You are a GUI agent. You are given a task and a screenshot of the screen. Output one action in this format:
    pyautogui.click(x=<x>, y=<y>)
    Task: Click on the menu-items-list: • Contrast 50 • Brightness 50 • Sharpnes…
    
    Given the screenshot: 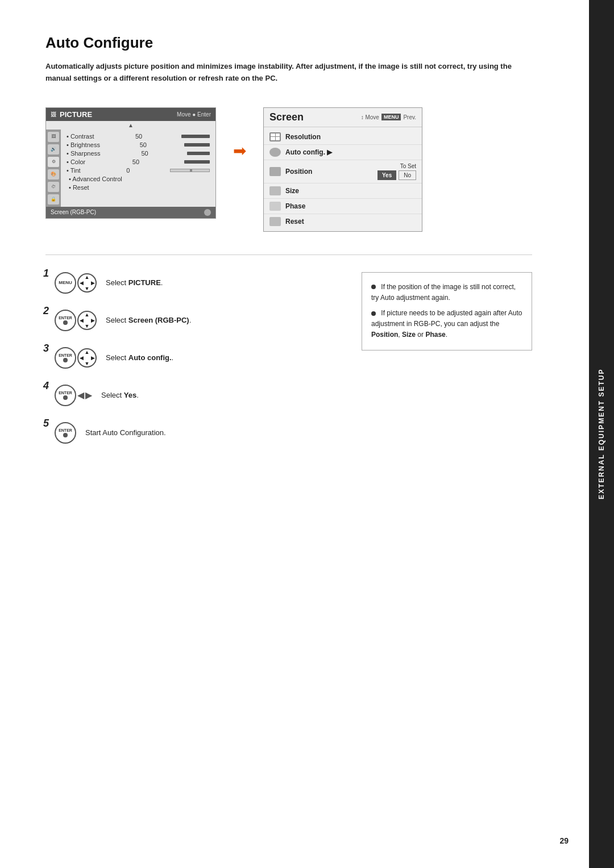 What is the action you would take?
    pyautogui.click(x=138, y=168)
    